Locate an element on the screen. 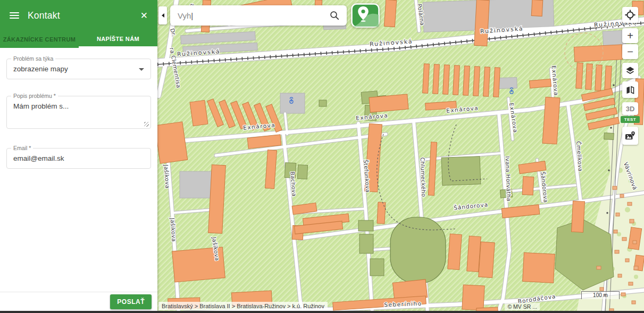  test-badge: TEST is located at coordinates (630, 119).